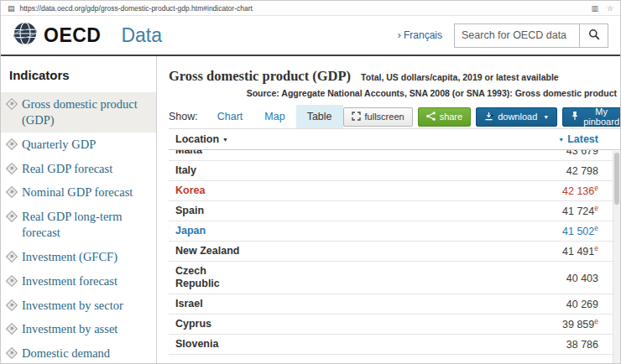  Describe the element at coordinates (274, 117) in the screenshot. I see `view-tab: Map` at that location.